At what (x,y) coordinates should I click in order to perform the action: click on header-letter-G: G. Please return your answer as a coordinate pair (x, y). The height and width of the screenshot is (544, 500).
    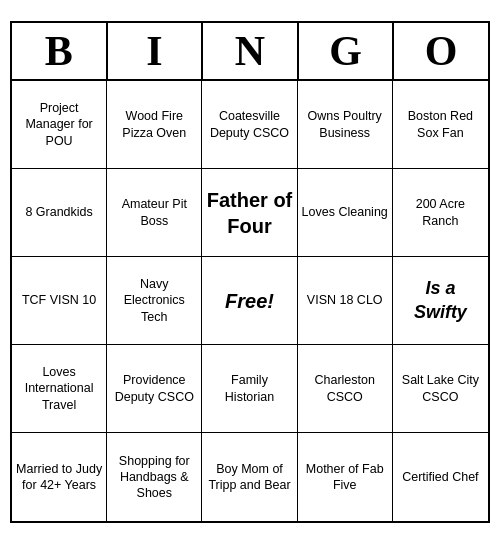
    Looking at the image, I should click on (347, 51).